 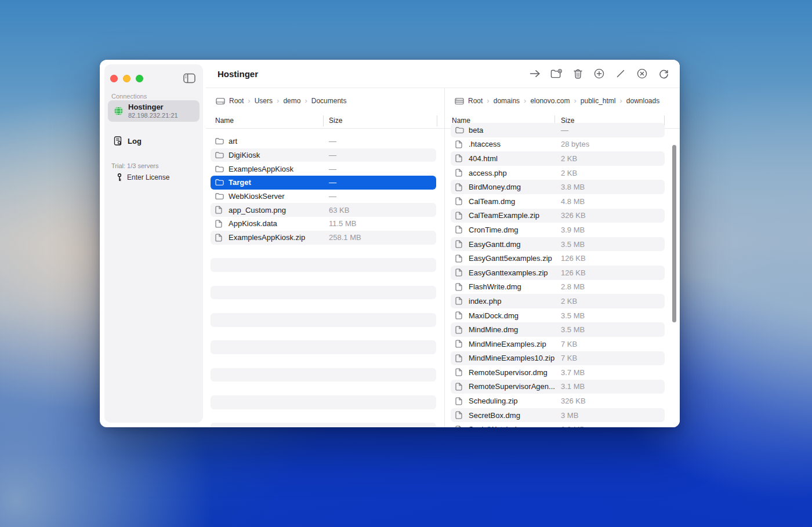 What do you see at coordinates (664, 74) in the screenshot?
I see `refresh-icon` at bounding box center [664, 74].